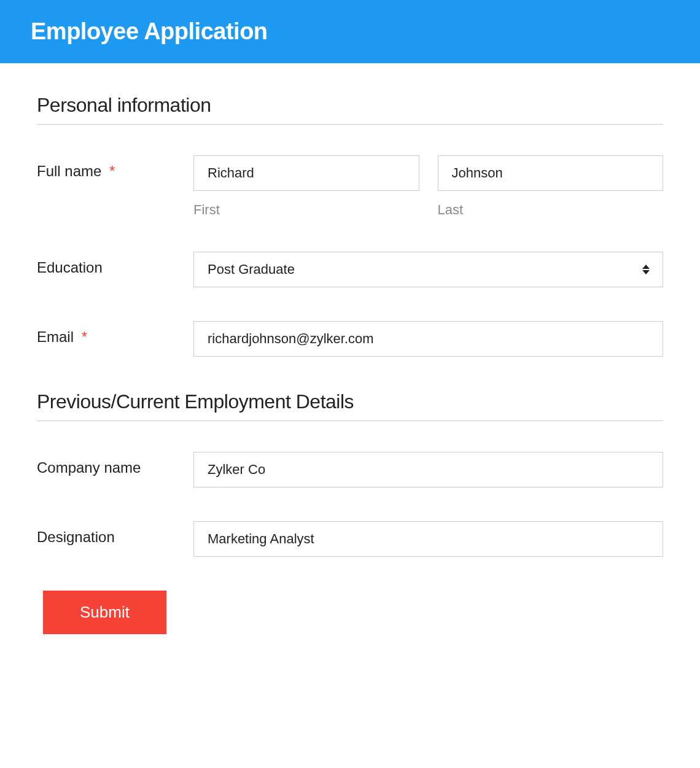 The image size is (700, 768). I want to click on label-fullname: Full name *, so click(115, 168).